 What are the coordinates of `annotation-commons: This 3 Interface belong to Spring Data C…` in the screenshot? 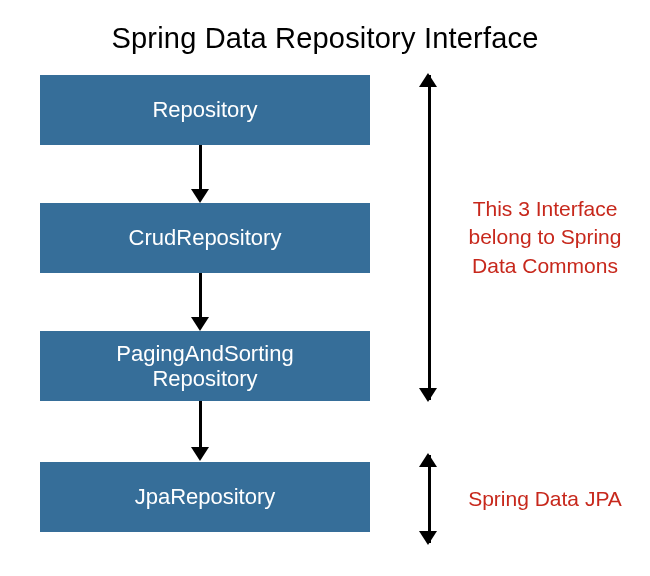 It's located at (545, 238).